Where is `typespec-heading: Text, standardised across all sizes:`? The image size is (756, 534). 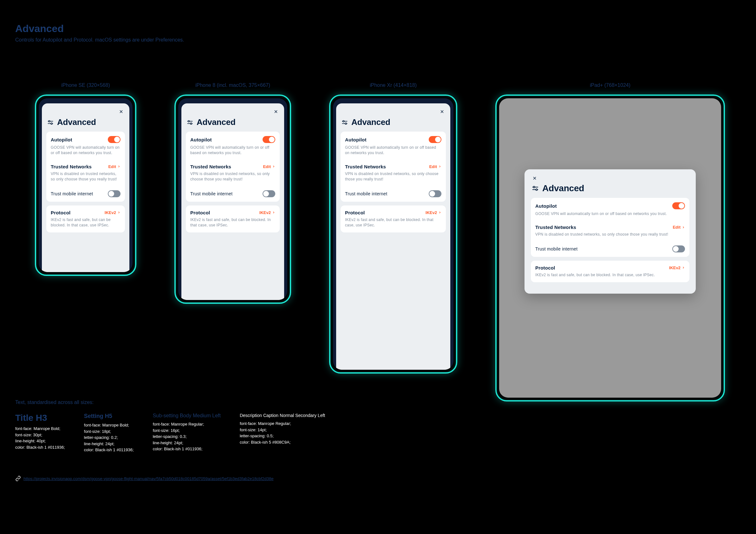
typespec-heading: Text, standardised across all sizes: is located at coordinates (170, 402).